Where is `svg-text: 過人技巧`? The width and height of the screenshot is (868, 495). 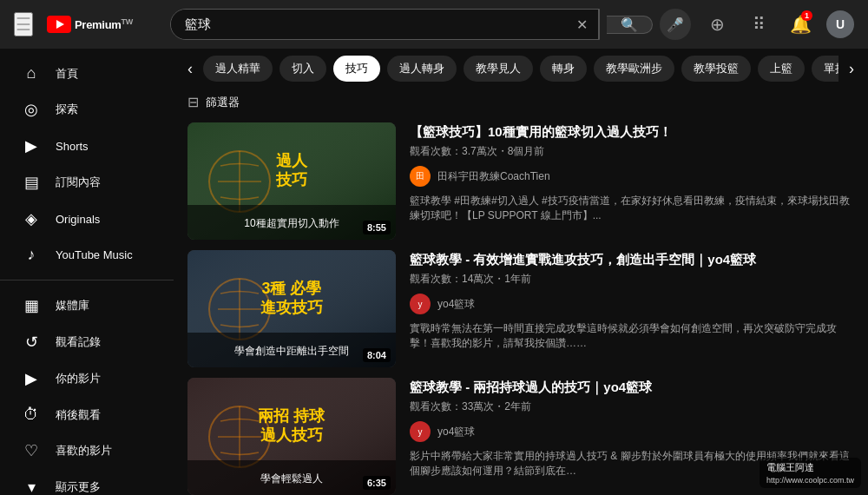
svg-text: 過人技巧 is located at coordinates (292, 435).